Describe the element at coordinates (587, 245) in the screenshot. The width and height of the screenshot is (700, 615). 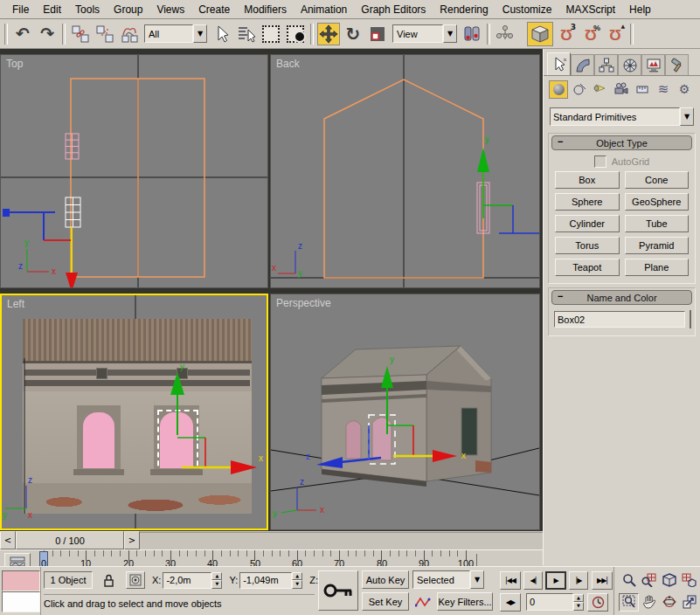
I see `torus-button: Torus` at that location.